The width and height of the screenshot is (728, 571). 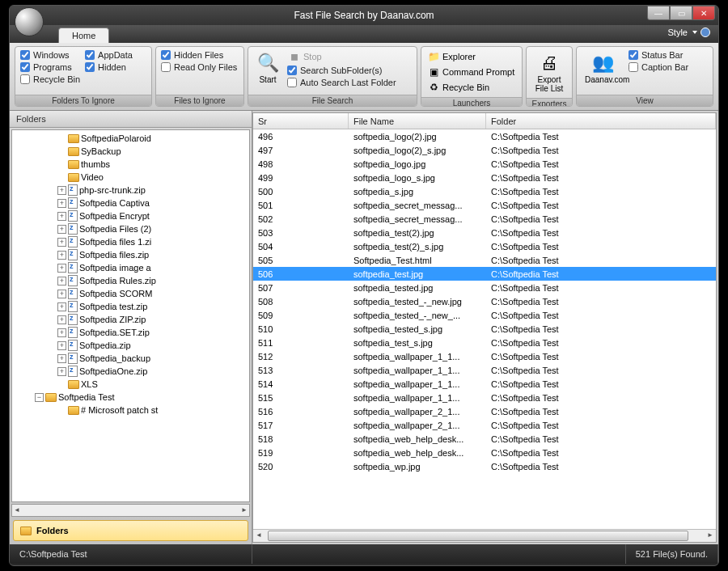 What do you see at coordinates (131, 410) in the screenshot?
I see `tree-item: # Microsoft patch st` at bounding box center [131, 410].